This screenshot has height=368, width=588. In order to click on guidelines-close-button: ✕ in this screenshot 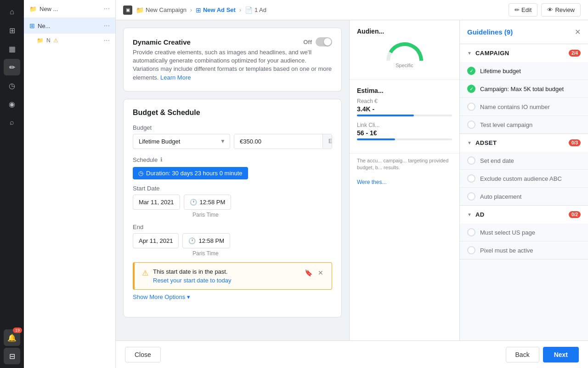, I will do `click(578, 32)`.